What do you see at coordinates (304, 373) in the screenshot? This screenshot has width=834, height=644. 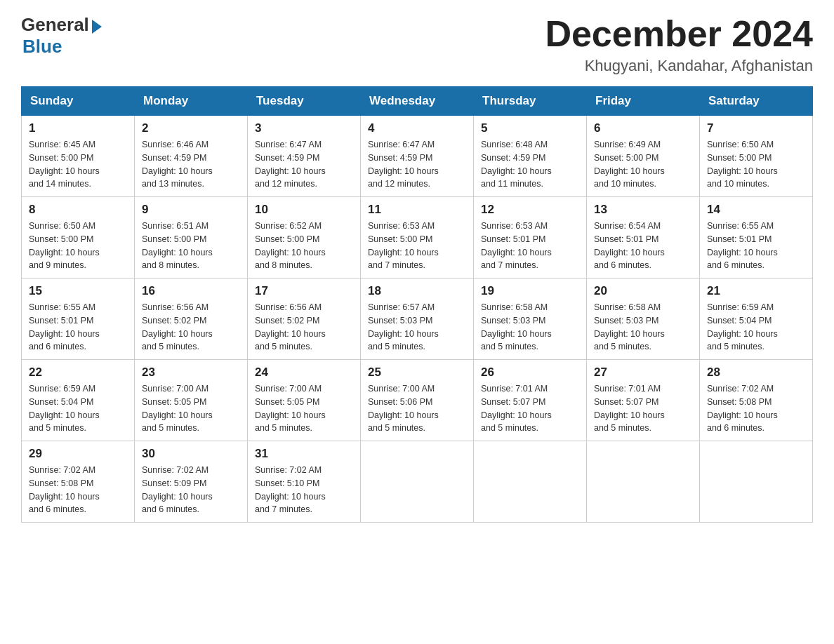 I see `day-number: 24` at bounding box center [304, 373].